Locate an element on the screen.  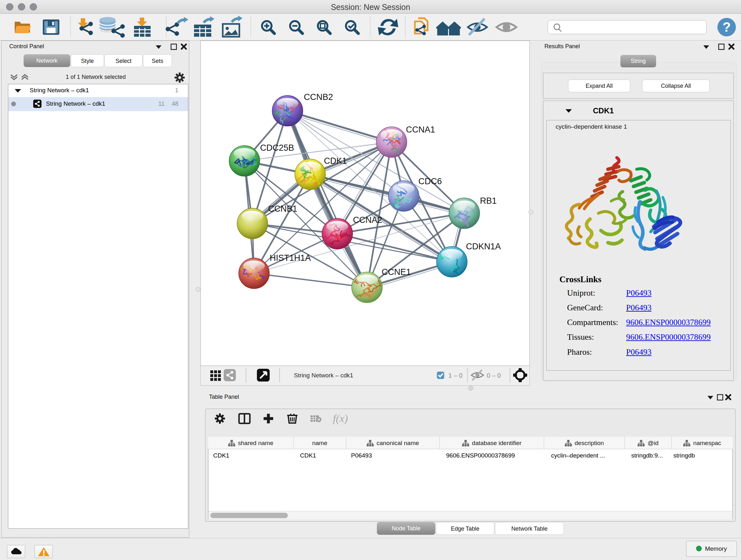
svg-text: CDC6 is located at coordinates (430, 181).